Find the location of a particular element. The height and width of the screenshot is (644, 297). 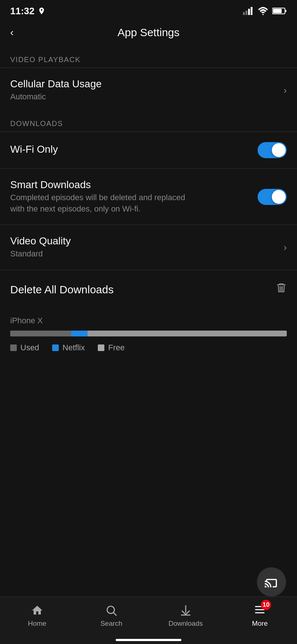

video-quality-row: Video Quality Standard › is located at coordinates (148, 248).